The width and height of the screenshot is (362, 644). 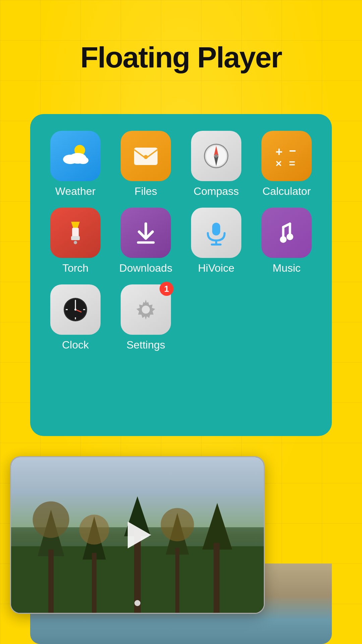 What do you see at coordinates (146, 268) in the screenshot?
I see `downloads-label: Downloads` at bounding box center [146, 268].